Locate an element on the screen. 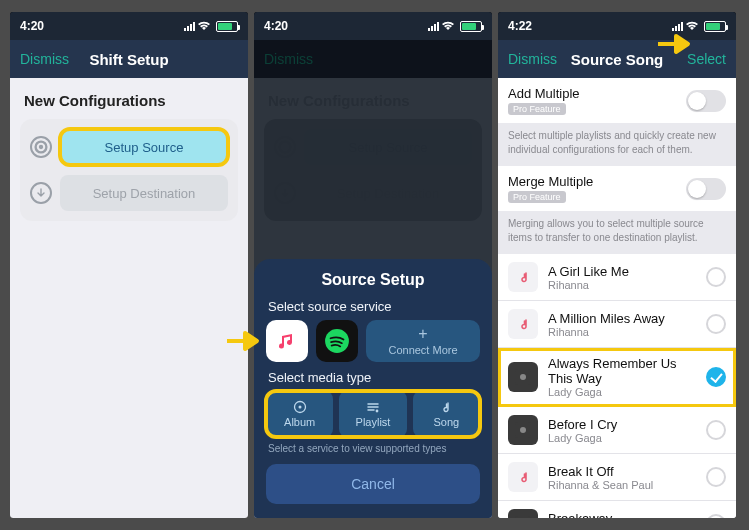  merge-multiple-note: Merging allows you to select multiple so… is located at coordinates (617, 232).